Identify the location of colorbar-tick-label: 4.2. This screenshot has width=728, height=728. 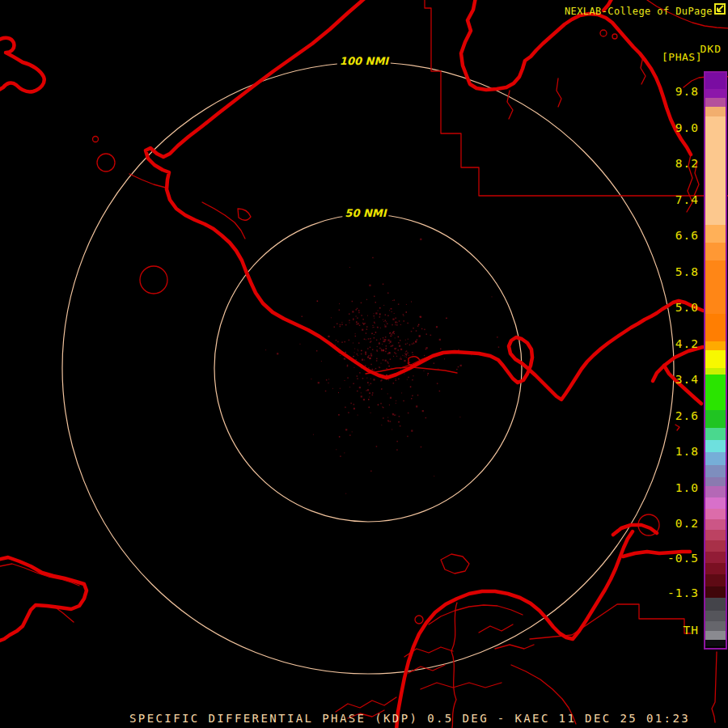
(669, 344).